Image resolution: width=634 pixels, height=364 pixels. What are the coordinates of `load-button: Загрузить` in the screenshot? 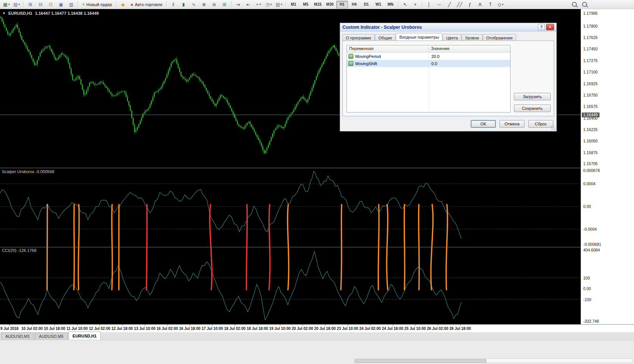 It's located at (532, 97).